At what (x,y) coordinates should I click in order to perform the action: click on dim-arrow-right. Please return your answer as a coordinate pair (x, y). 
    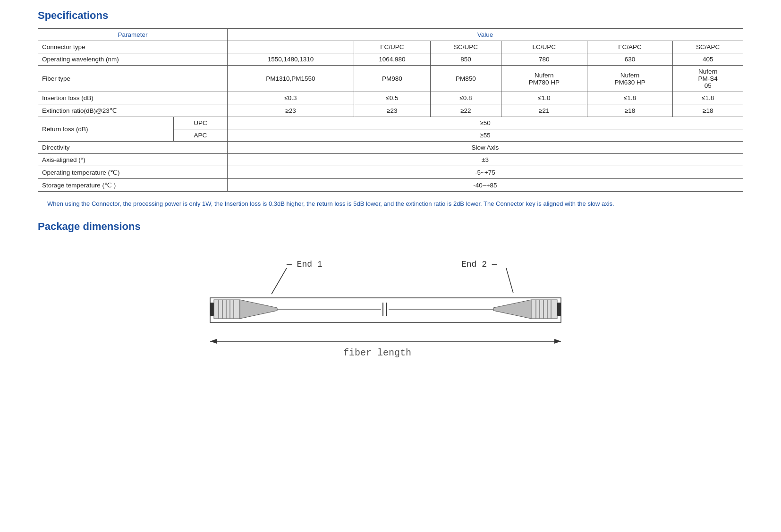
    Looking at the image, I should click on (558, 341).